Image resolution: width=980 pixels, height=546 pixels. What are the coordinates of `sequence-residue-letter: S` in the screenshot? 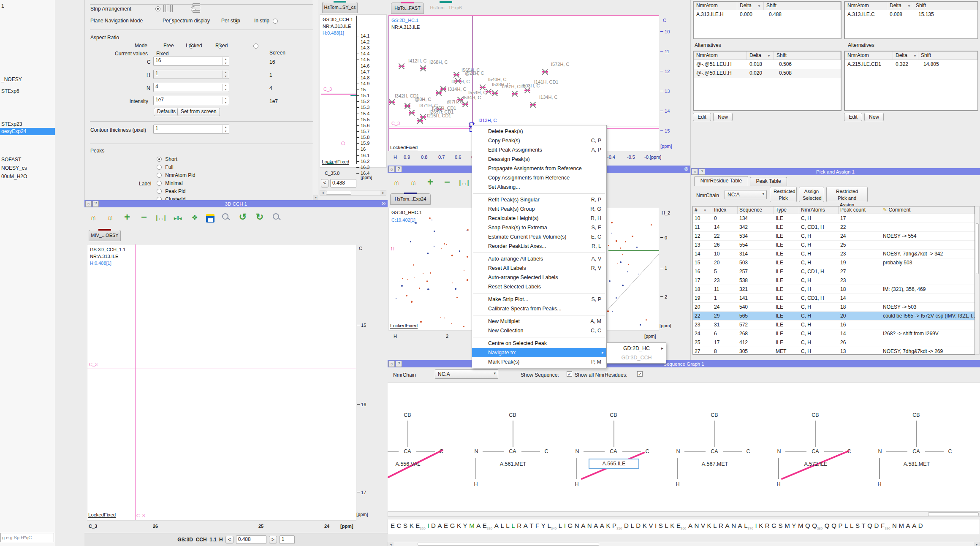 It's located at (781, 526).